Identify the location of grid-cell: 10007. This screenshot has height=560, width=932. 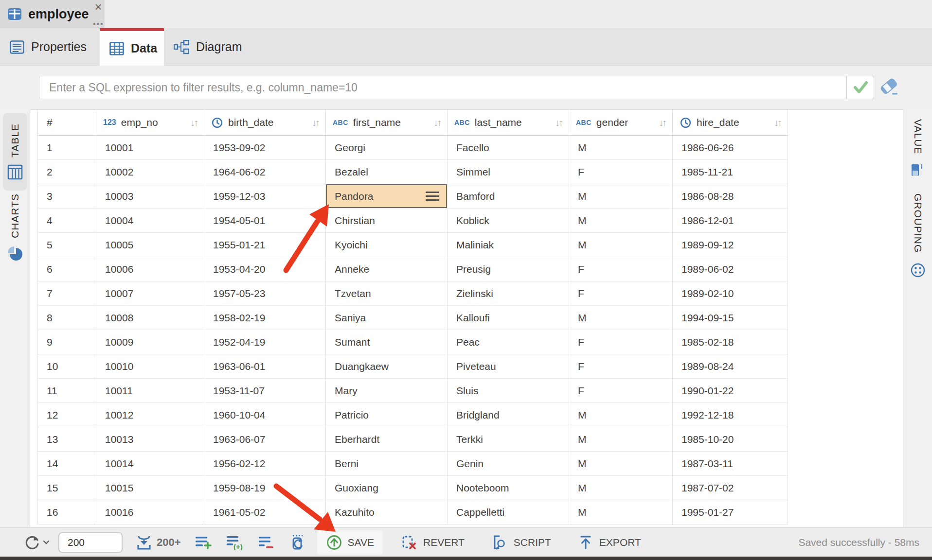
(150, 294).